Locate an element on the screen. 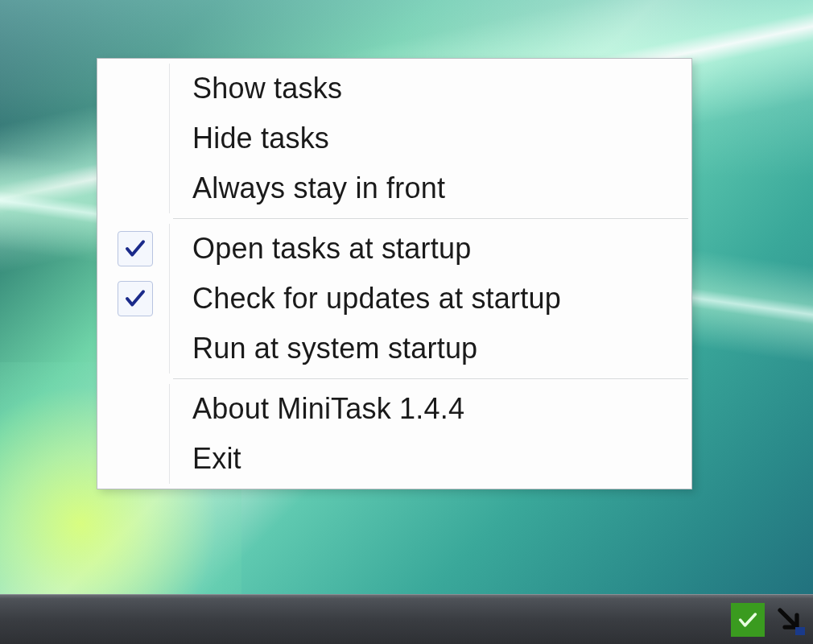 The height and width of the screenshot is (644, 813). menu-label: Open tasks at startup is located at coordinates (320, 249).